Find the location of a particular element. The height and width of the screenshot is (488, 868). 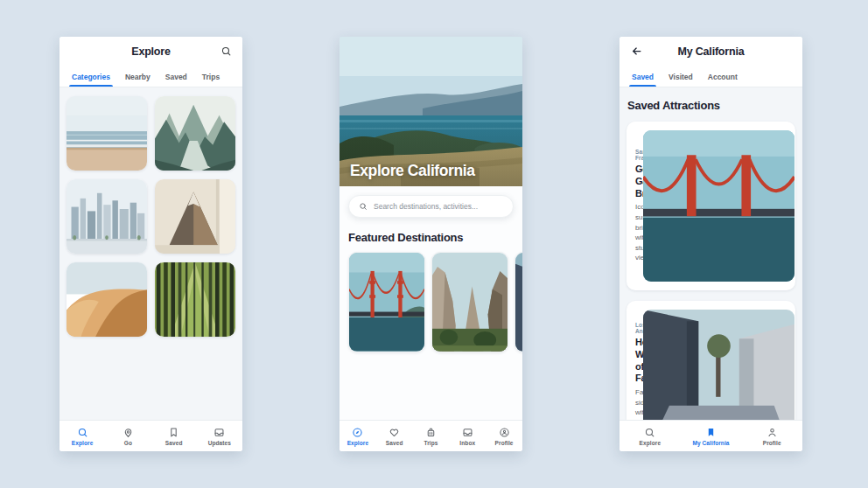

back-arrow-icon is located at coordinates (637, 51).